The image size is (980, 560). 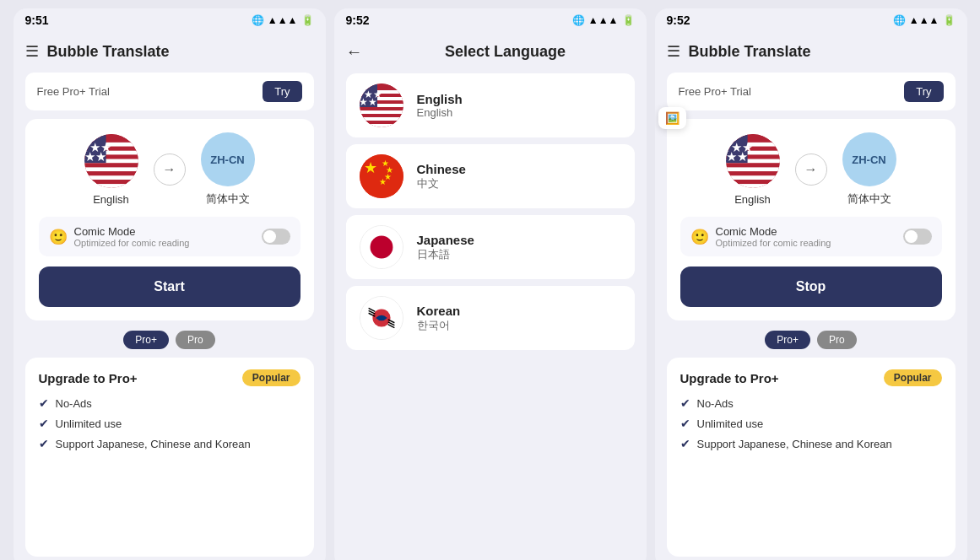 I want to click on check-icon-3-3: ✔, so click(x=685, y=444).